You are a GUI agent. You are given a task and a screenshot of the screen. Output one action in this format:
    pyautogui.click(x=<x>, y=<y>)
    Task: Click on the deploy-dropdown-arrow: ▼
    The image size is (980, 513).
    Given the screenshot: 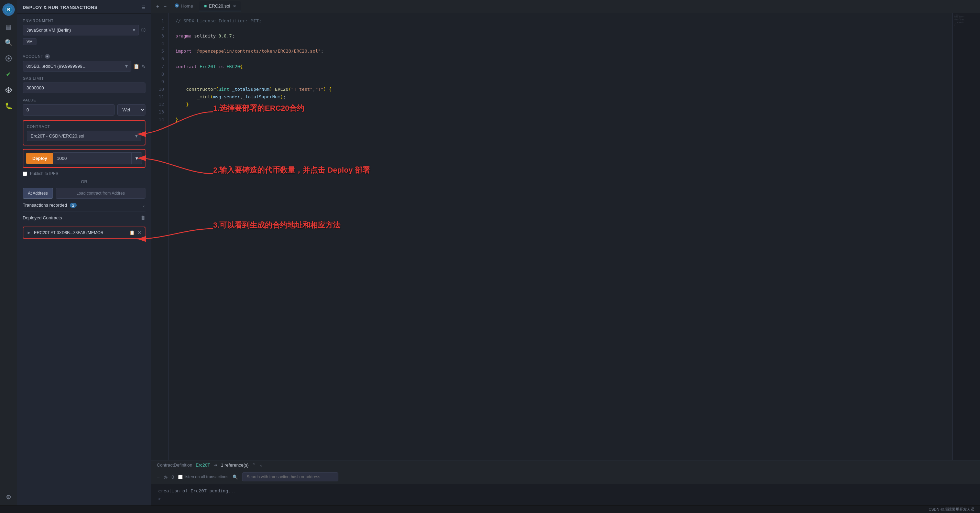 What is the action you would take?
    pyautogui.click(x=137, y=158)
    